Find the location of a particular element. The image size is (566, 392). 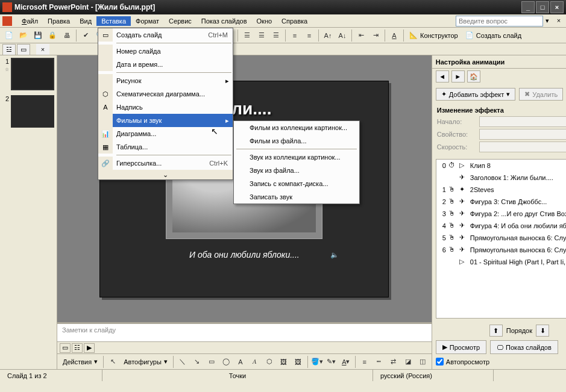

line-icon: ＼ is located at coordinates (183, 362).